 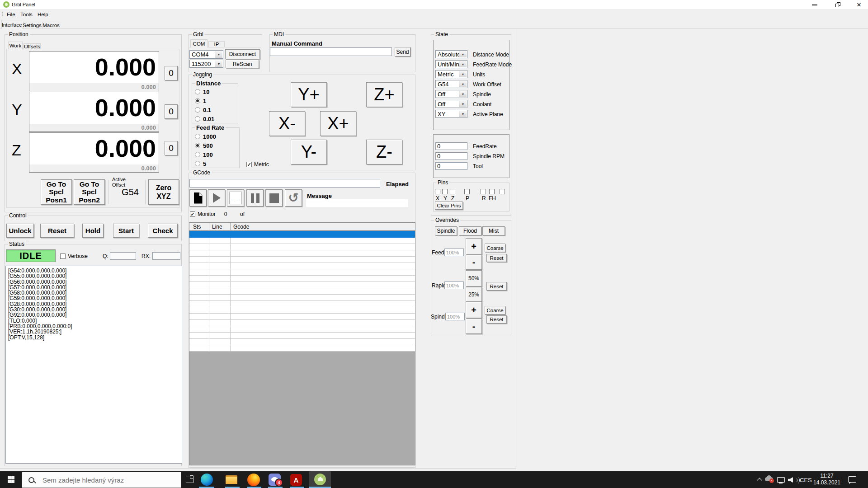 What do you see at coordinates (451, 84) in the screenshot?
I see `work-offset-select: G54 ▼` at bounding box center [451, 84].